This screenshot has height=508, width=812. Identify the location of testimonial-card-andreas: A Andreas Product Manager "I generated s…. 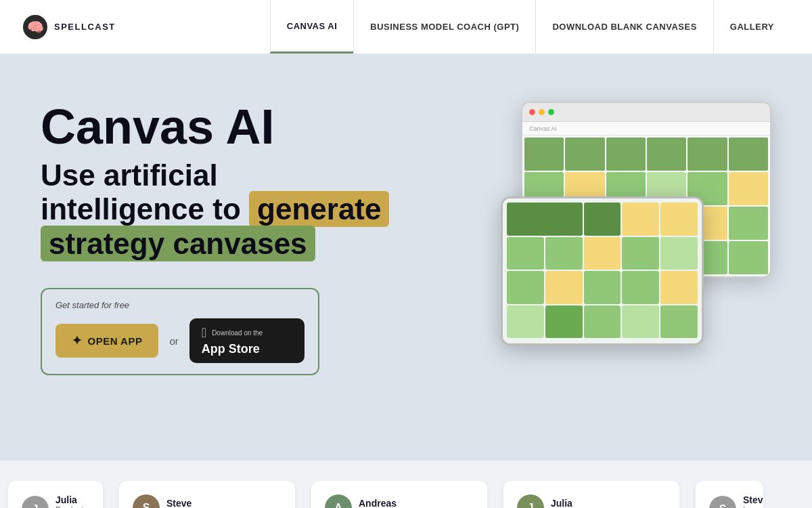
(399, 494).